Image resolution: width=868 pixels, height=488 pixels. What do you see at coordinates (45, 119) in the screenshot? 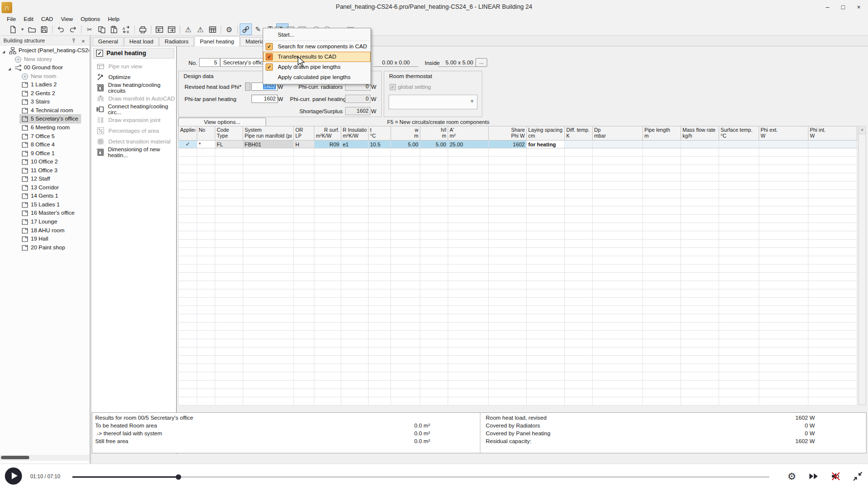
I see `tree-item: 5 Secretary's office` at bounding box center [45, 119].